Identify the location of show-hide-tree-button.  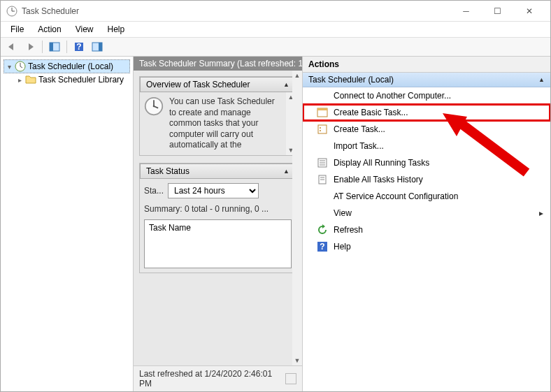
(55, 47).